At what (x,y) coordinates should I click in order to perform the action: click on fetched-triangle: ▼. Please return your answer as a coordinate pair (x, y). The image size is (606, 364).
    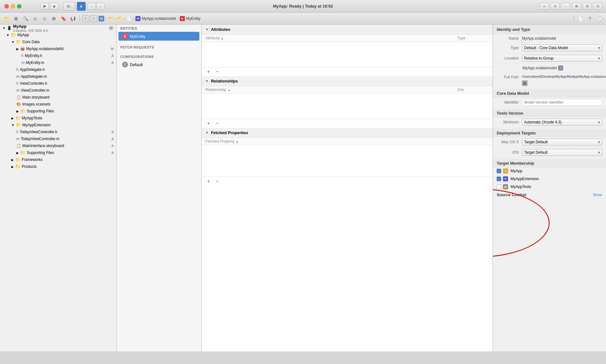
    Looking at the image, I should click on (207, 133).